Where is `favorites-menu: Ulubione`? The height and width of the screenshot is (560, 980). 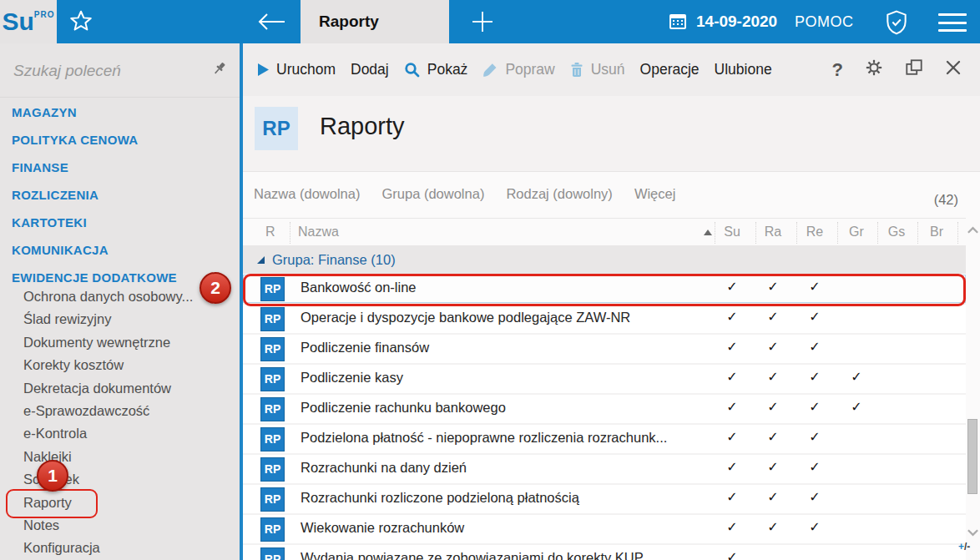
favorites-menu: Ulubione is located at coordinates (743, 70).